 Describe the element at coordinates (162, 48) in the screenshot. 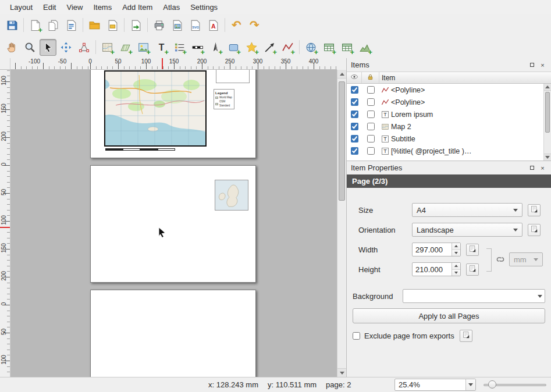

I see `add-label-button` at that location.